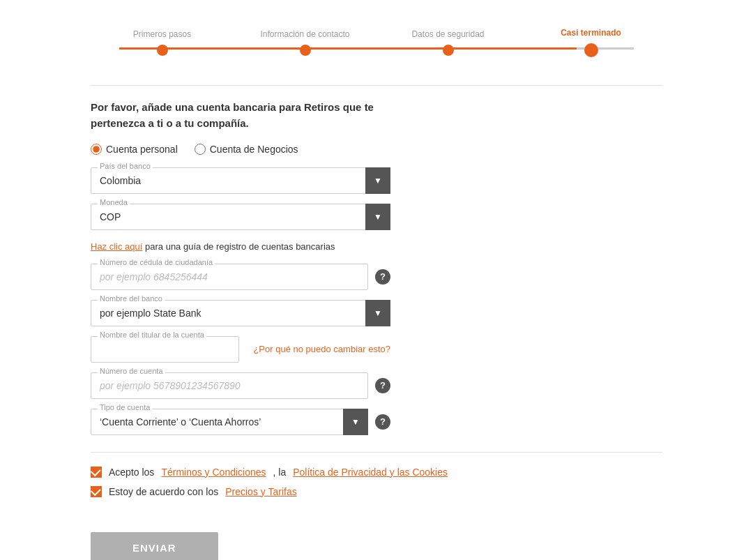  Describe the element at coordinates (152, 335) in the screenshot. I see `account-holder-label: Nombre del titular de la cuenta` at that location.